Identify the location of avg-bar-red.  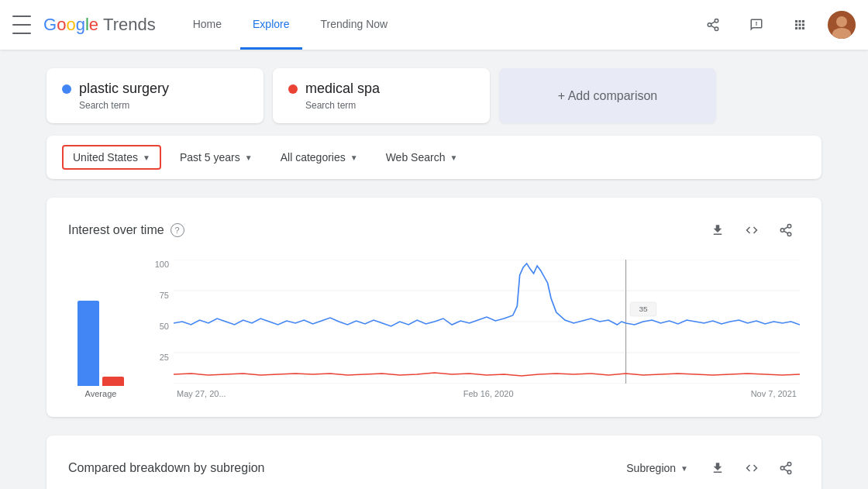
(113, 381).